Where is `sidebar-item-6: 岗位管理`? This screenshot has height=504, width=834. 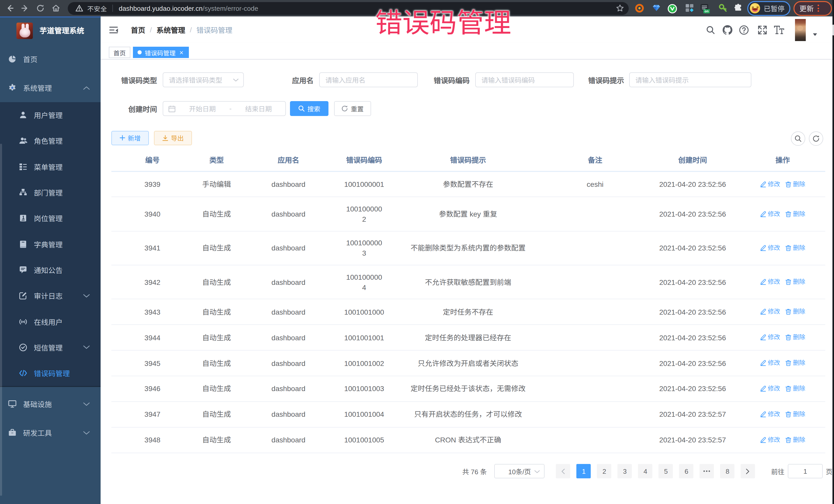
sidebar-item-6: 岗位管理 is located at coordinates (50, 218).